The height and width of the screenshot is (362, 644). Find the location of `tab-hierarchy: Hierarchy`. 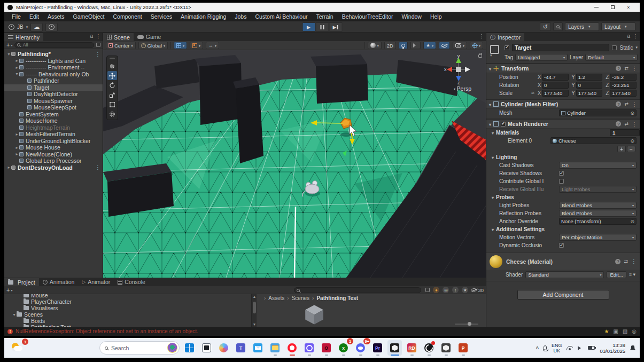

tab-hierarchy: Hierarchy is located at coordinates (24, 37).